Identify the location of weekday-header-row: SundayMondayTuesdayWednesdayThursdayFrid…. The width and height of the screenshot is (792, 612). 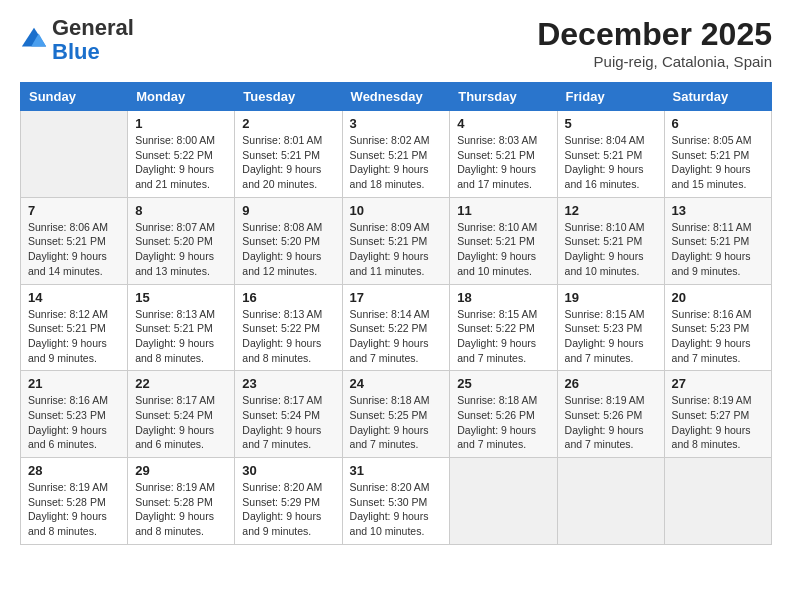
(396, 97).